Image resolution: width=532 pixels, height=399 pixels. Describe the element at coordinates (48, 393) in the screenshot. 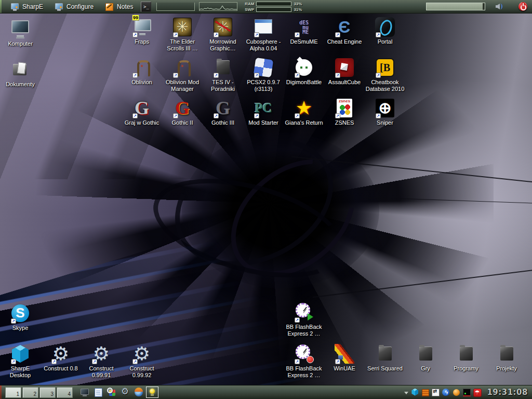

I see `workspace-button-3: 3` at that location.